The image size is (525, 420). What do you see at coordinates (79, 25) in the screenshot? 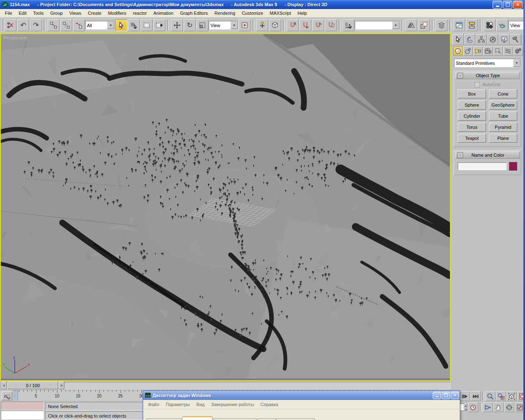
I see `bind-to-spacewarp-button` at bounding box center [79, 25].